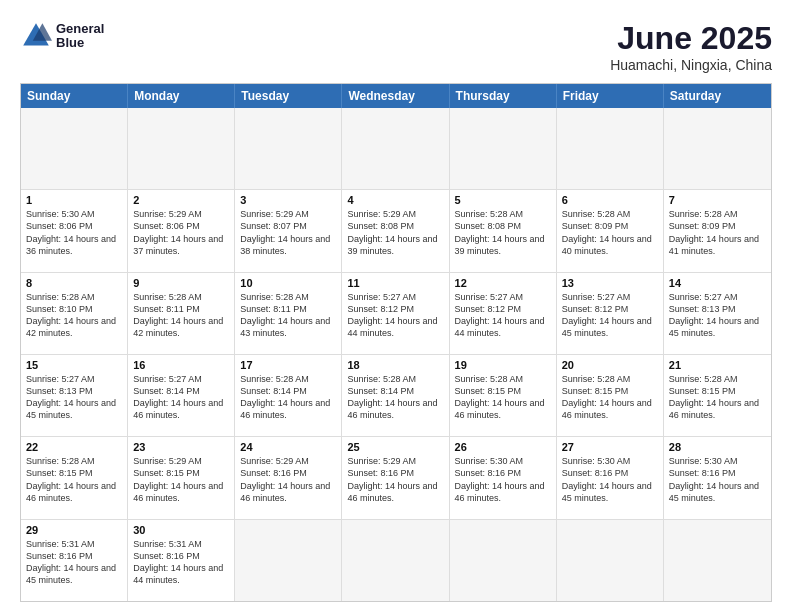 This screenshot has width=792, height=612. Describe the element at coordinates (396, 560) in the screenshot. I see `cal-row-5: 29 Sunrise: 5:31 AM Sunset: 8:16 PM Dayl…` at that location.